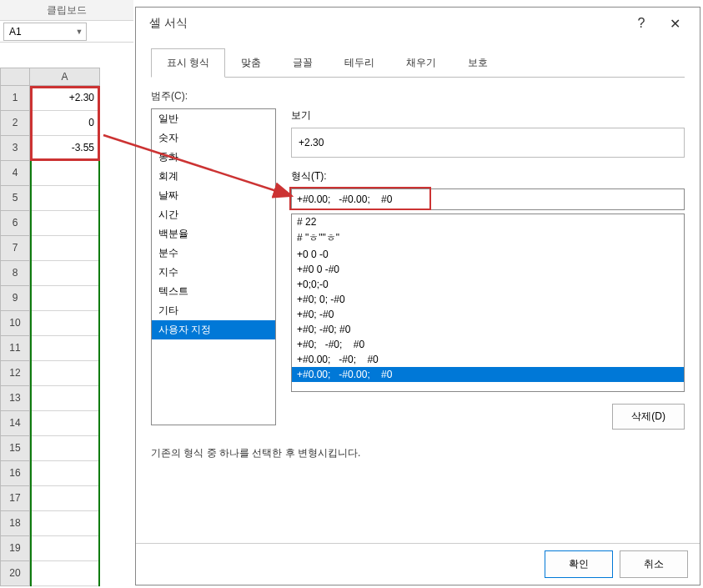 The height and width of the screenshot is (588, 703). Describe the element at coordinates (65, 148) in the screenshot. I see `cell: -3.55` at that location.